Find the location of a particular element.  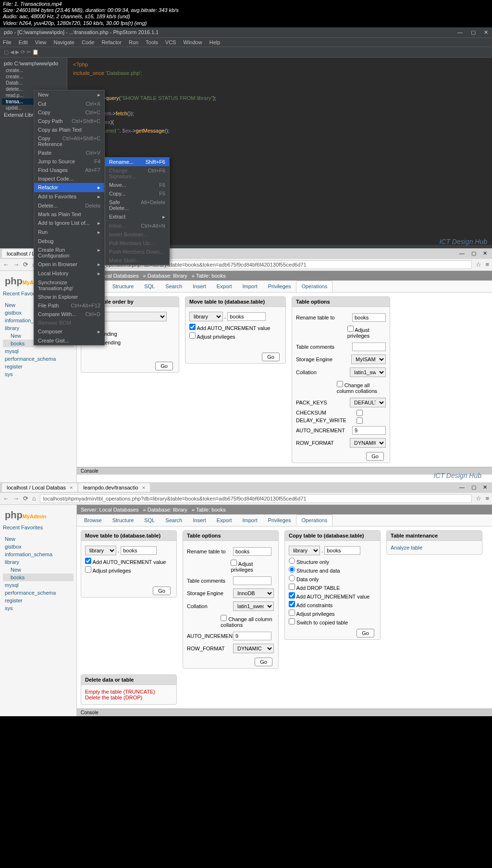

submenu-item: Pull Members Up... is located at coordinates (137, 243).